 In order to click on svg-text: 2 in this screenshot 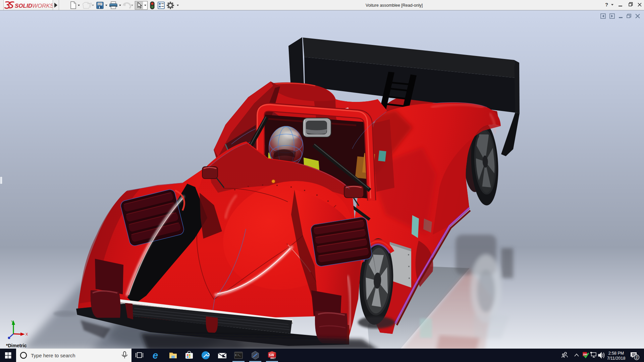, I will do `click(637, 357)`.